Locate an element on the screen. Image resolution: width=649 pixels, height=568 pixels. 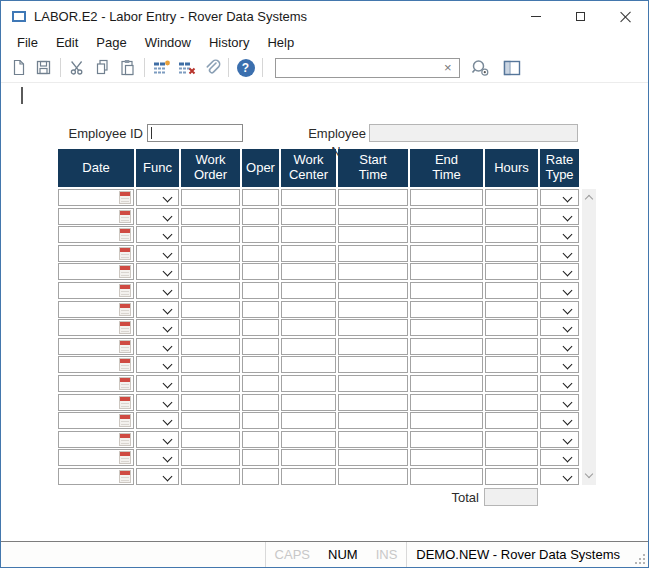
new-button is located at coordinates (18, 68).